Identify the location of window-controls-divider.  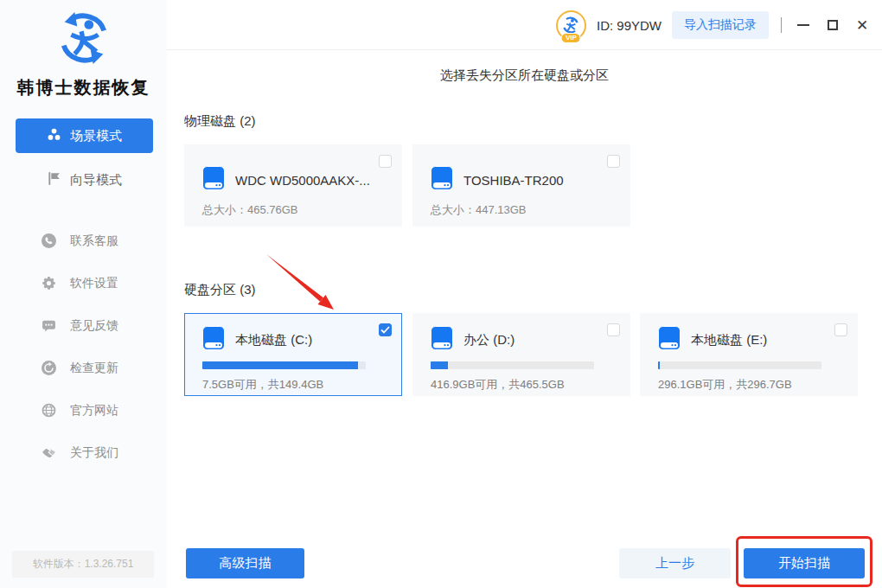
(782, 25).